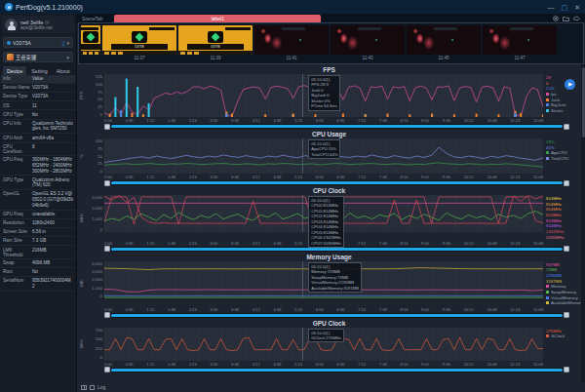 The image size is (585, 392). What do you see at coordinates (92, 388) in the screenshot?
I see `log-checkbox` at bounding box center [92, 388].